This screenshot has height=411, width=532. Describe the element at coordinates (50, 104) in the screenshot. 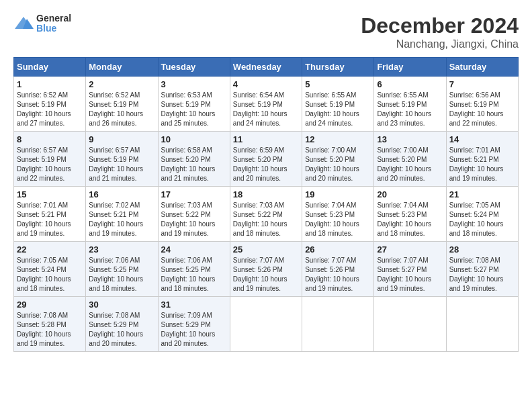

I see `calendar-cell: 1 Sunrise: 6:52 AM Sunset: 5:19 PM Dayli…` at that location.